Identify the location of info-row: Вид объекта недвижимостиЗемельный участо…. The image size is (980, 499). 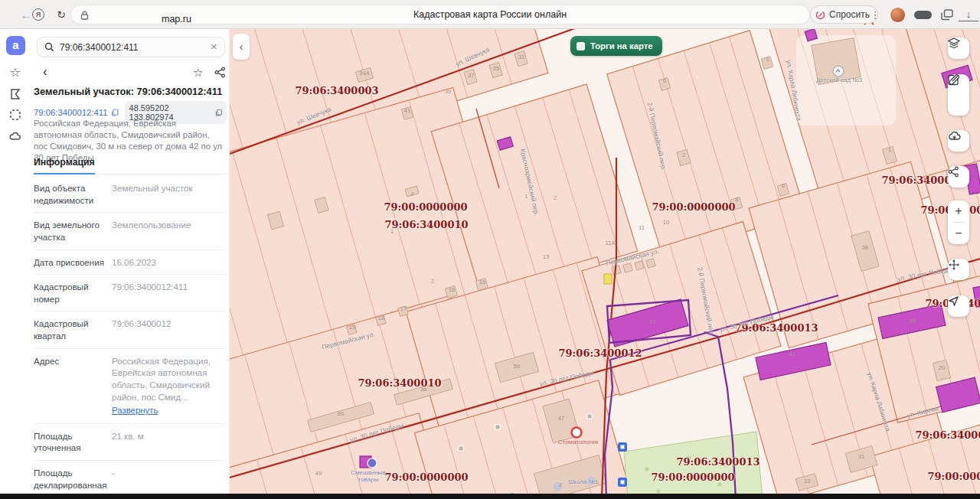
(130, 194).